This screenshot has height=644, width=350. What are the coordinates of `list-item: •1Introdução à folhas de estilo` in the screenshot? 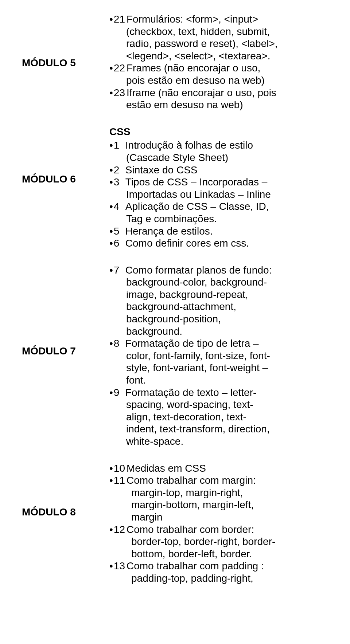 It's located at (208, 145).